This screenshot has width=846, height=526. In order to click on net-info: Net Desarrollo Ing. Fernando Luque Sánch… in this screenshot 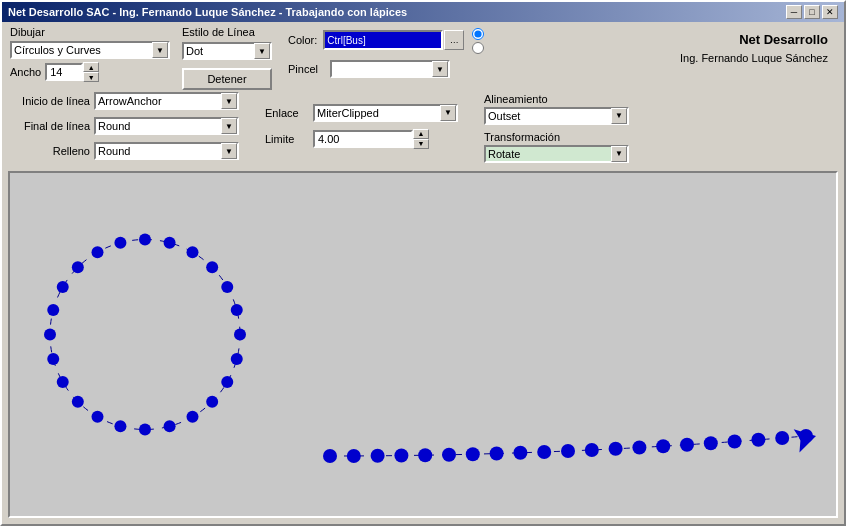, I will do `click(754, 48)`.